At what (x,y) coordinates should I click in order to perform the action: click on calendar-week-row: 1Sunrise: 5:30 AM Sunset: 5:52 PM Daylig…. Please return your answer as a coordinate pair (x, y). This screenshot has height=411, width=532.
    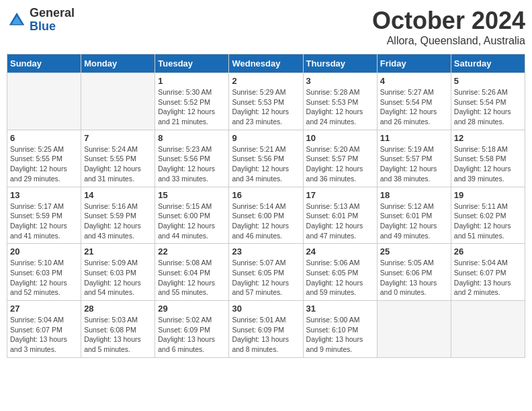
    Looking at the image, I should click on (266, 102).